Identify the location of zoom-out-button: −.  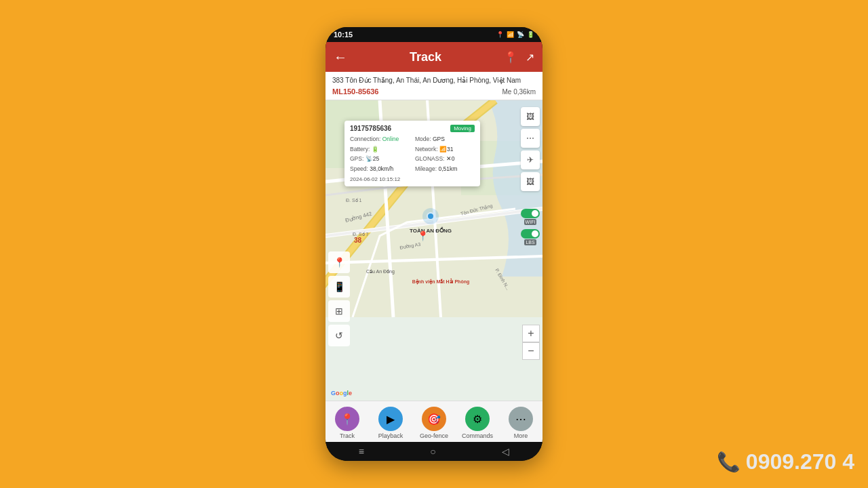
(531, 351).